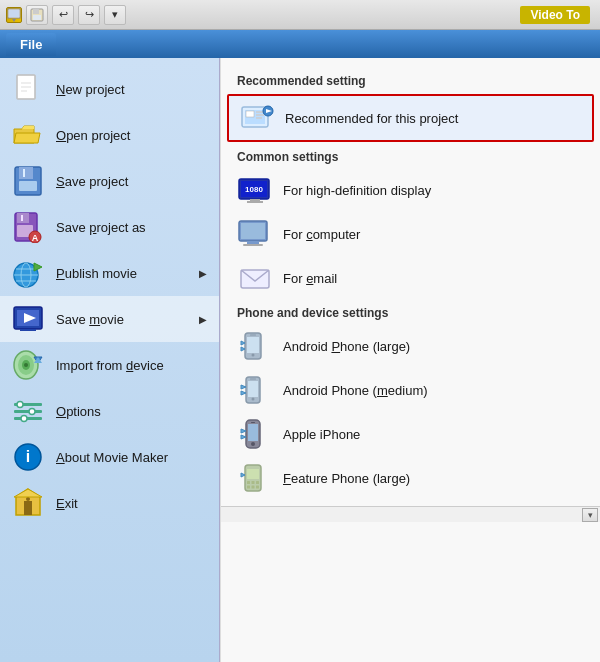  I want to click on sidebar-item-import-device: Import from device, so click(110, 365).